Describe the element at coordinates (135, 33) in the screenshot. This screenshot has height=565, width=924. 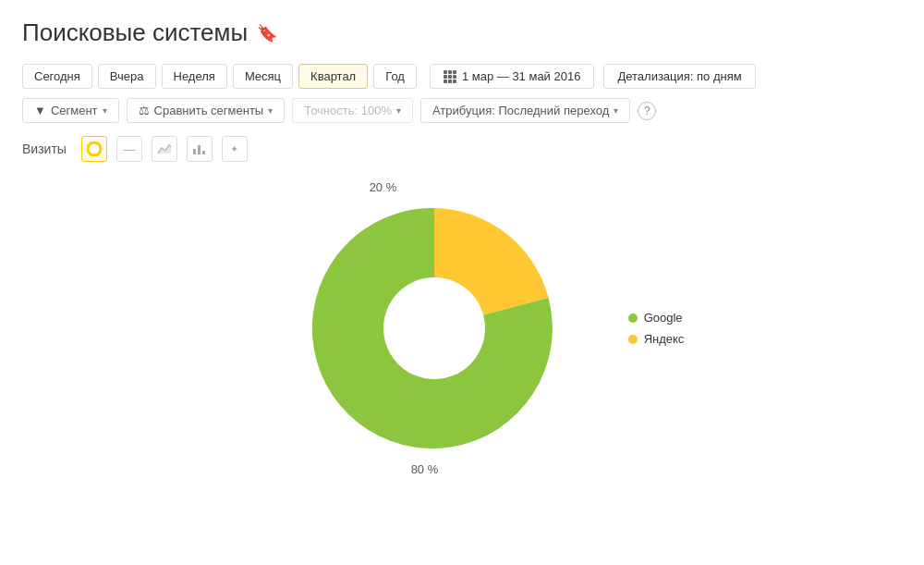
I see `page-title: Поисковые системы` at that location.